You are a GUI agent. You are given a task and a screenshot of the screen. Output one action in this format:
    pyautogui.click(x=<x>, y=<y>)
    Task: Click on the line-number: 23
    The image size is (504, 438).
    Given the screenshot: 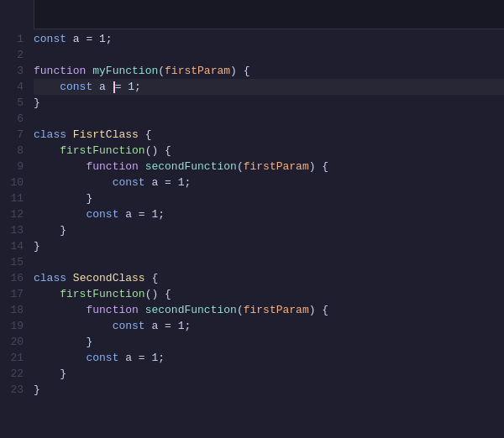 What is the action you would take?
    pyautogui.click(x=15, y=389)
    